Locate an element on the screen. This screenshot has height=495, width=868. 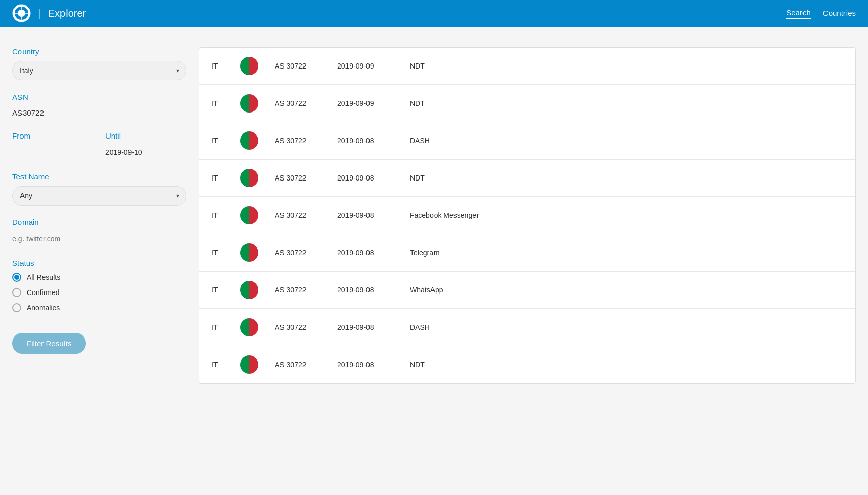
test-name-cell: Telegram is located at coordinates (626, 253).